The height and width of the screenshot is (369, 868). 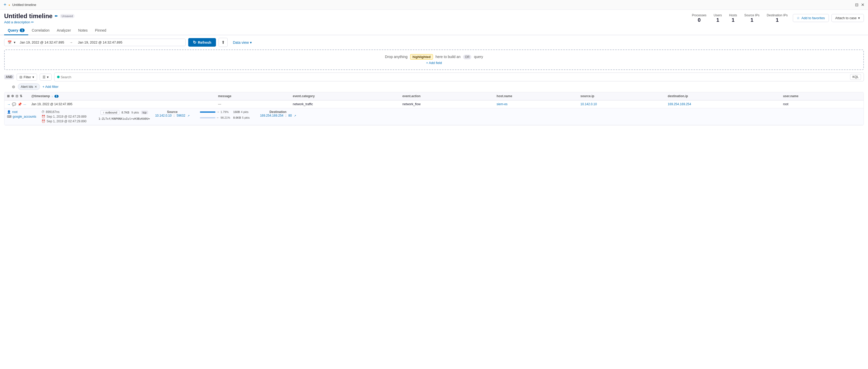 What do you see at coordinates (251, 42) in the screenshot?
I see `data-view-chevron-icon: ▾` at bounding box center [251, 42].